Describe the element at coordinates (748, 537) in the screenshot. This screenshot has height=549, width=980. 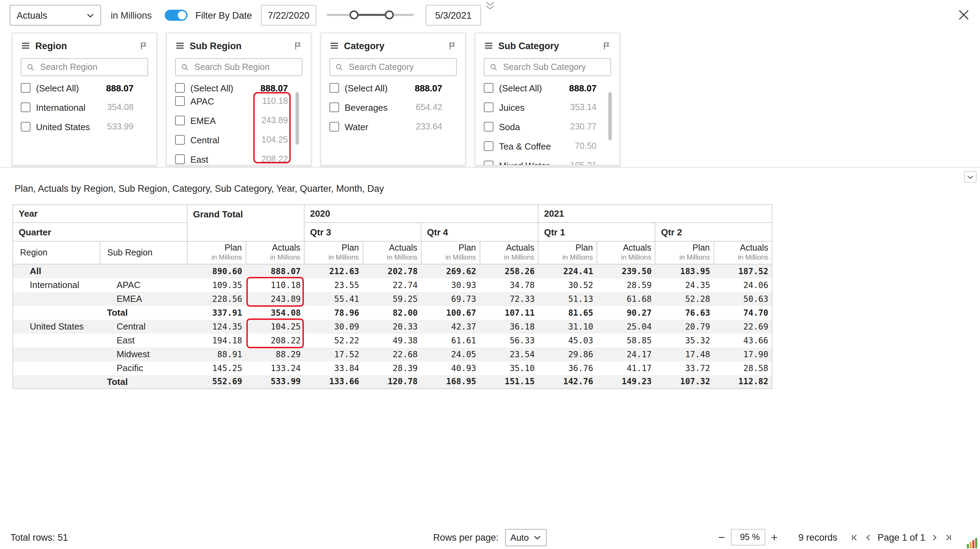
I see `zoom-level-input` at that location.